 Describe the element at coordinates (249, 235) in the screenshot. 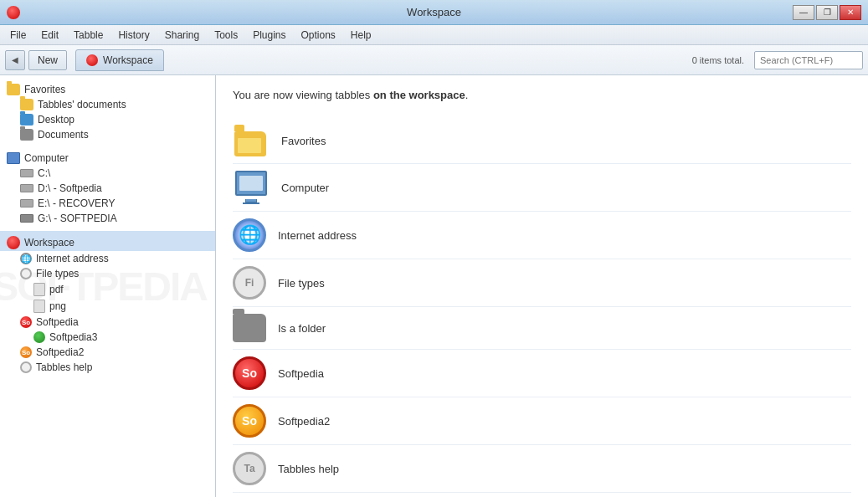

I see `internet-large-icon: 🌐` at that location.